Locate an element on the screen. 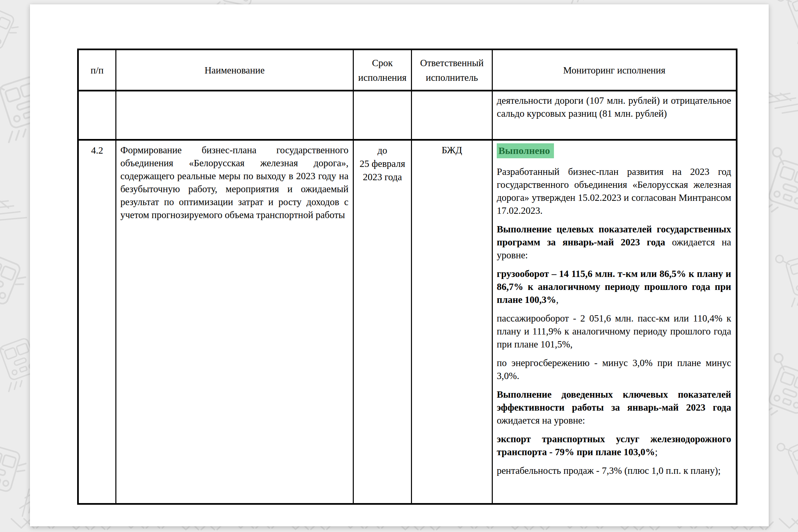 This screenshot has height=532, width=798. bold-run: Выполнение доведенных ключевых показател… is located at coordinates (614, 401).